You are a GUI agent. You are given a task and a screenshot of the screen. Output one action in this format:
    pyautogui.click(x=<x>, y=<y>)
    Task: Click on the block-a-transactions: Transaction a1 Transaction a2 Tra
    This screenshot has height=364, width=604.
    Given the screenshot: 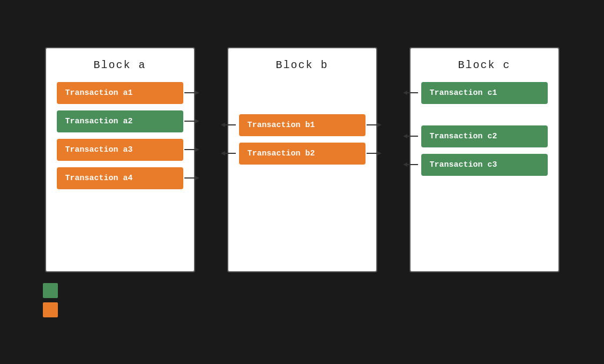 What is the action you would take?
    pyautogui.click(x=120, y=136)
    